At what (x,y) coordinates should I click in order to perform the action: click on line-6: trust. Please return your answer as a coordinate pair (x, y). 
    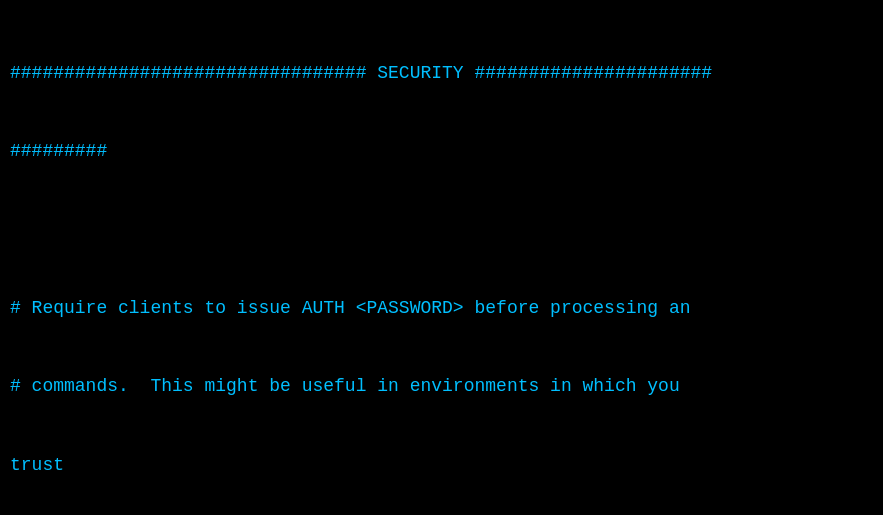
    Looking at the image, I should click on (442, 465).